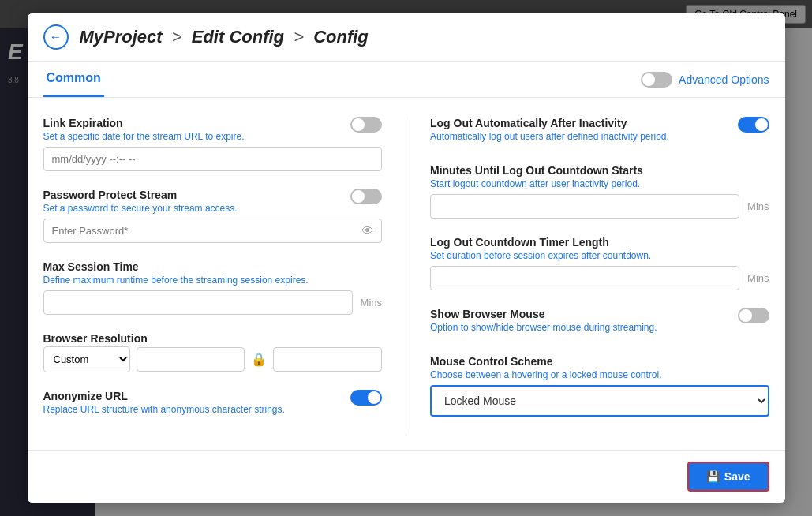 This screenshot has width=812, height=516. Describe the element at coordinates (122, 36) in the screenshot. I see `breadcrumb-project: MyProject` at that location.